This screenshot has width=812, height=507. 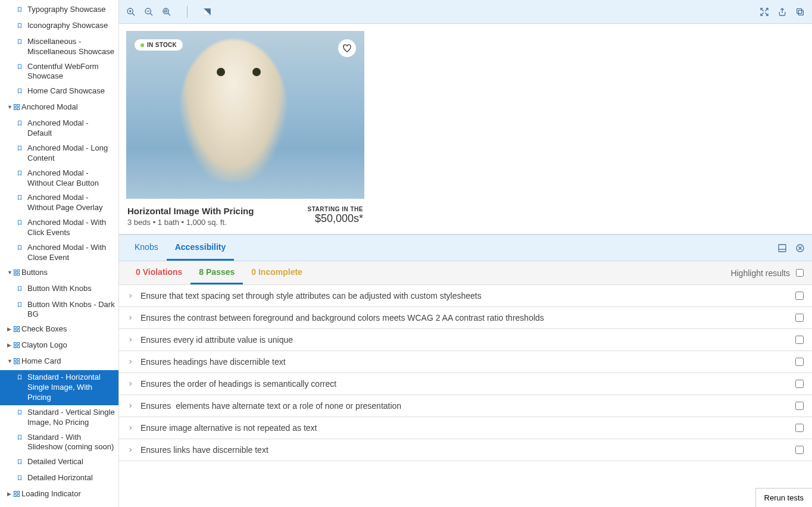 What do you see at coordinates (465, 428) in the screenshot?
I see `rule-text: Ensure image alternative is not repeated…` at bounding box center [465, 428].